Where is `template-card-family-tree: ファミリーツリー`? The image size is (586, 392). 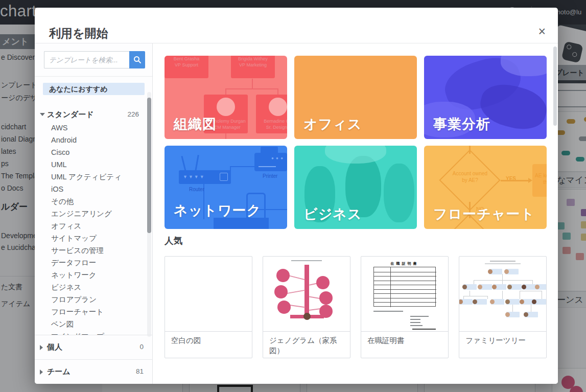 template-card-family-tree: ファミリーツリー is located at coordinates (503, 307).